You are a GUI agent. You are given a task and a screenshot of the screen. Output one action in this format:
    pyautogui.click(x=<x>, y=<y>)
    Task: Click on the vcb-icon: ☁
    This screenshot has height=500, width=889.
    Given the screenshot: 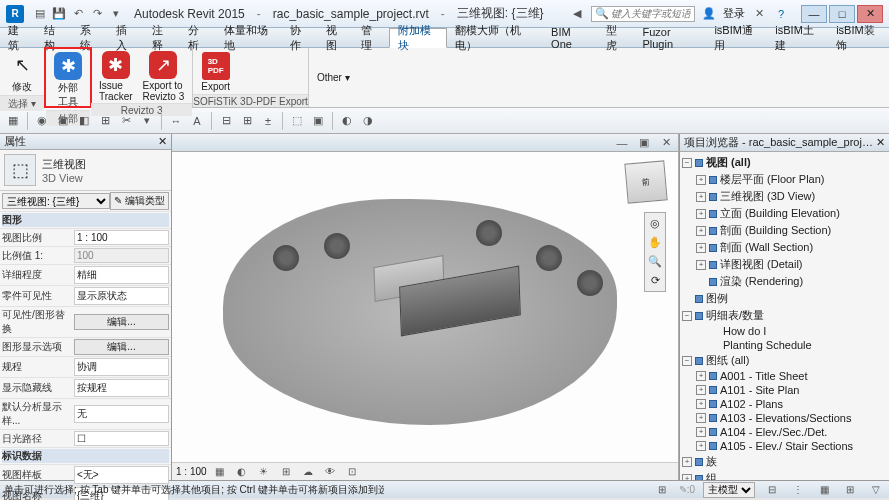 What is the action you would take?
    pyautogui.click(x=308, y=472)
    